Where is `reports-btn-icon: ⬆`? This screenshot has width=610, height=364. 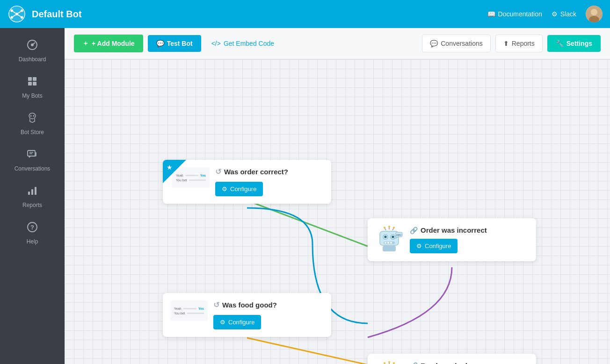
reports-btn-icon: ⬆ is located at coordinates (506, 43).